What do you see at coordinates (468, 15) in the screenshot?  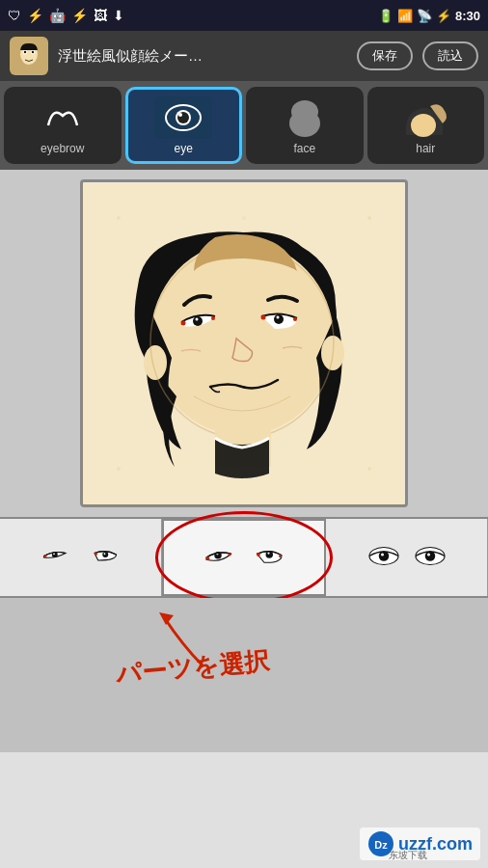 I see `clock: 8:30` at bounding box center [468, 15].